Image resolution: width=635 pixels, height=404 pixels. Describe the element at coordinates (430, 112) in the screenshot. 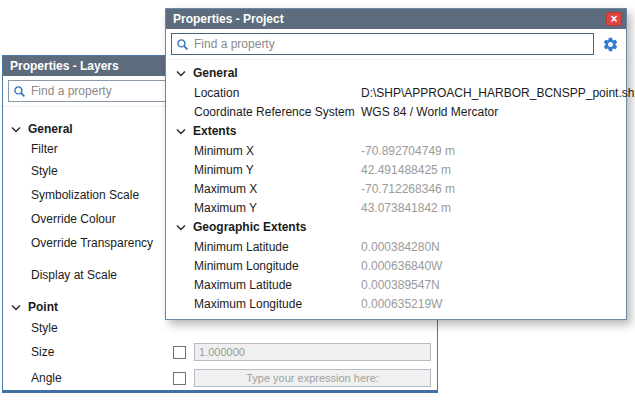

I see `property-value: WGS 84 / World Mercator` at that location.